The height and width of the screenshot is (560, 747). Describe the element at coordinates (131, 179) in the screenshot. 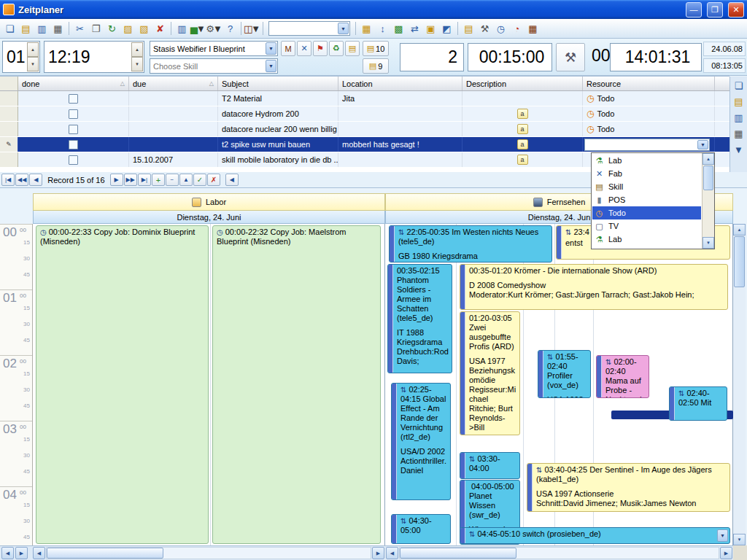

I see `nav-nextpage-button: ▶▶` at that location.